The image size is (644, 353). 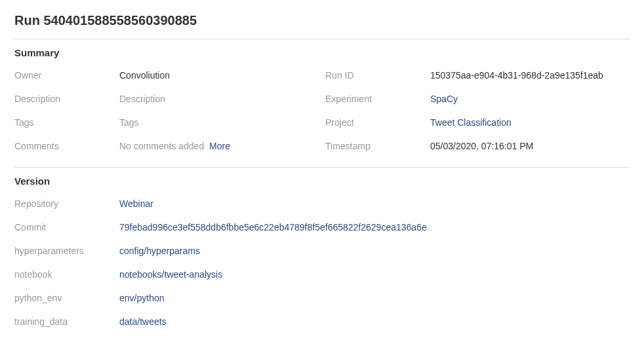 I want to click on owner-label: Owner, so click(x=64, y=75).